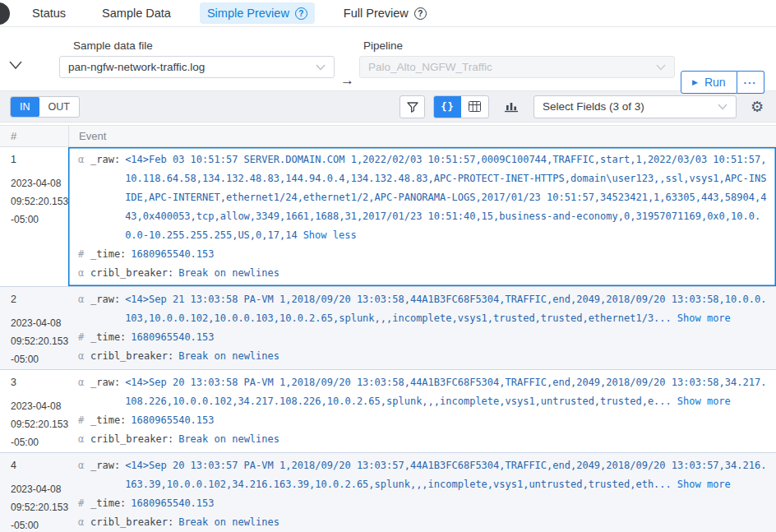  What do you see at coordinates (446, 391) in the screenshot?
I see `field-value: <14>Sep 20 13:03:58 PA-VM 1,2018/09/20 1…` at bounding box center [446, 391].